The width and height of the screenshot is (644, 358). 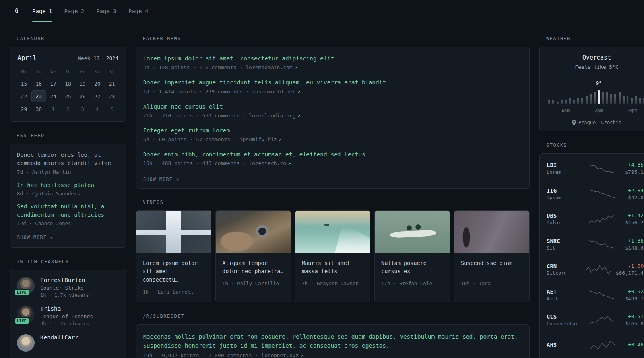 I want to click on stock-sparkline, so click(x=601, y=295).